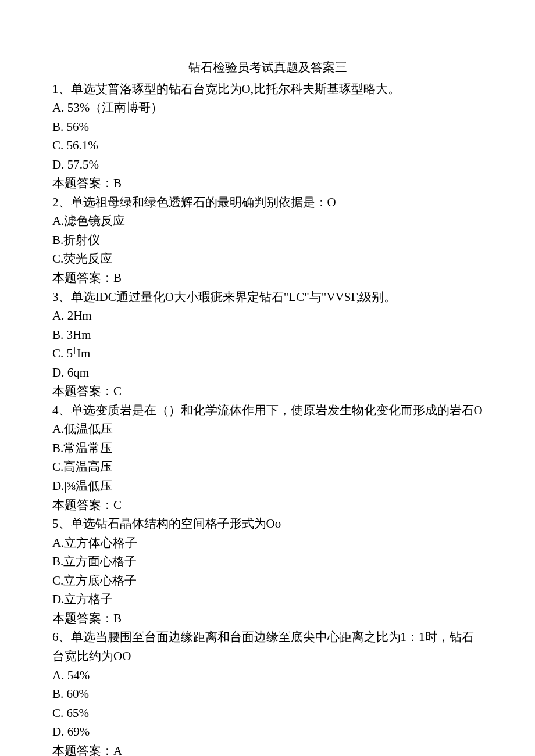 The image size is (535, 756). What do you see at coordinates (268, 259) in the screenshot?
I see `option-c: C.荧光反应` at bounding box center [268, 259].